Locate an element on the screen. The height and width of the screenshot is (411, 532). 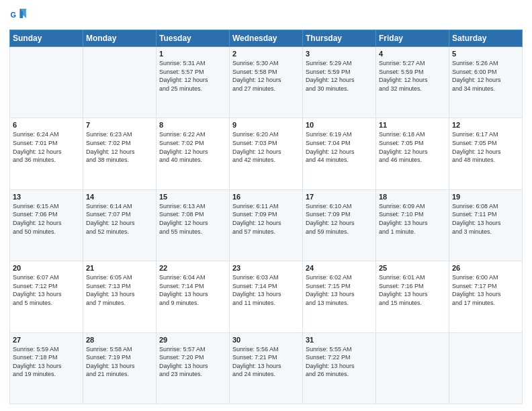
calendar-cell: 15Sunrise: 6:13 AM Sunset: 7:08 PM Dayli… is located at coordinates (193, 225).